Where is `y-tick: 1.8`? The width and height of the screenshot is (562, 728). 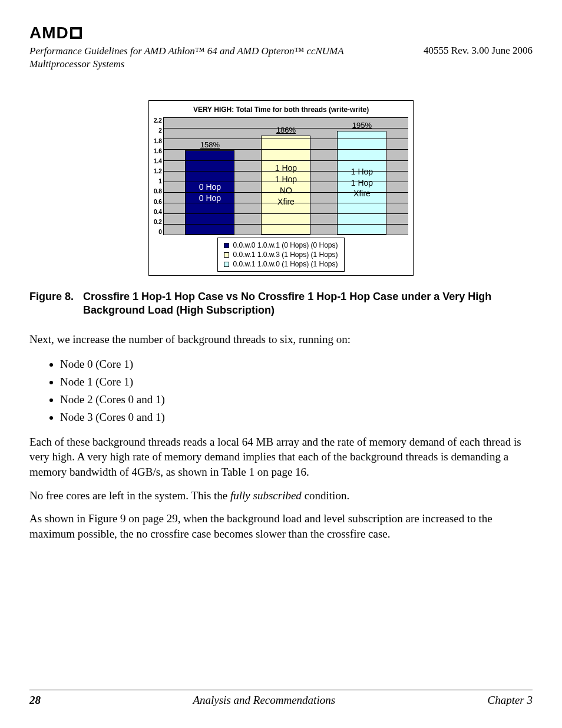 y-tick: 1.8 is located at coordinates (158, 141).